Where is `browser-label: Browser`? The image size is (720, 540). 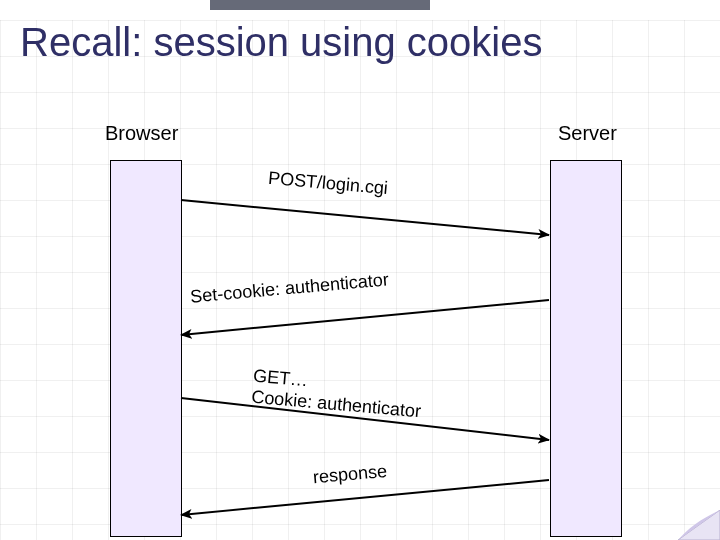
browser-label: Browser is located at coordinates (142, 134).